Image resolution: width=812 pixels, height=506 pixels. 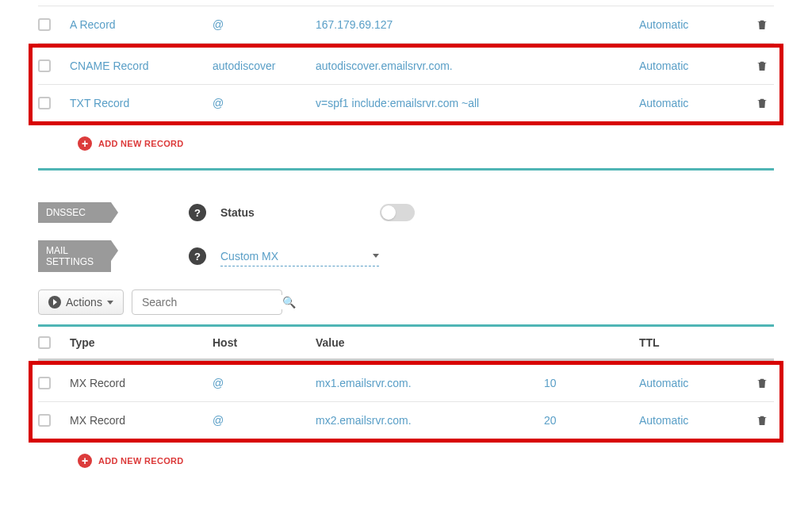 What do you see at coordinates (264, 66) in the screenshot?
I see `record-host: autodiscover` at bounding box center [264, 66].